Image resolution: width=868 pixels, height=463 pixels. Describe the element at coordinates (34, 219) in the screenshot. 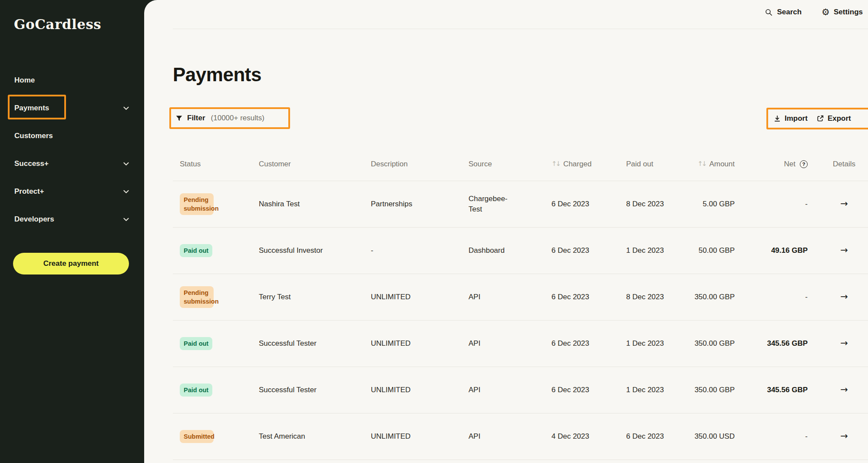

I see `sidebar-item-label: Developers` at that location.